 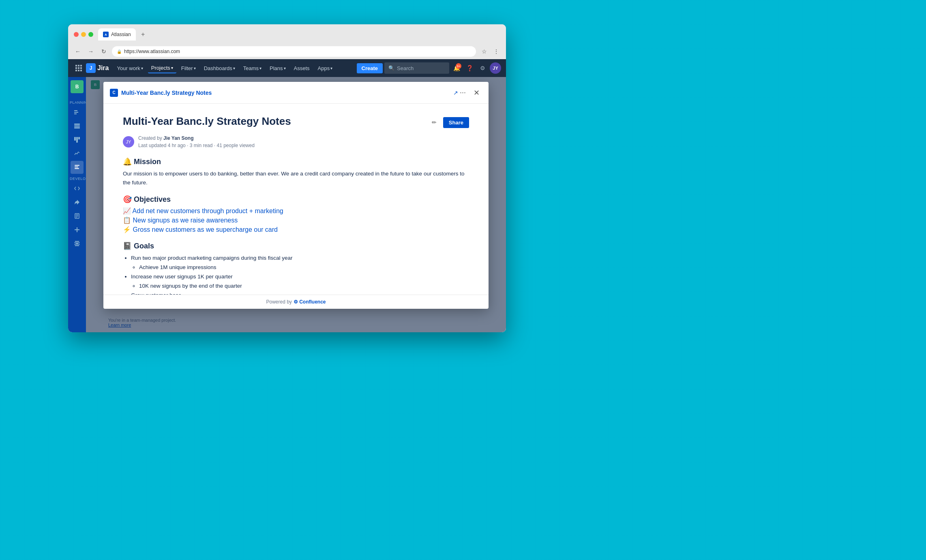 What do you see at coordinates (434, 122) in the screenshot?
I see `edit-button: ✏` at bounding box center [434, 122].